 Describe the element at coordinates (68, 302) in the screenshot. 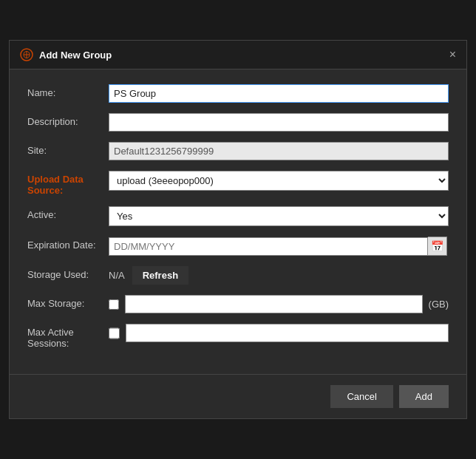

I see `max-storage-label: Max Storage:` at that location.